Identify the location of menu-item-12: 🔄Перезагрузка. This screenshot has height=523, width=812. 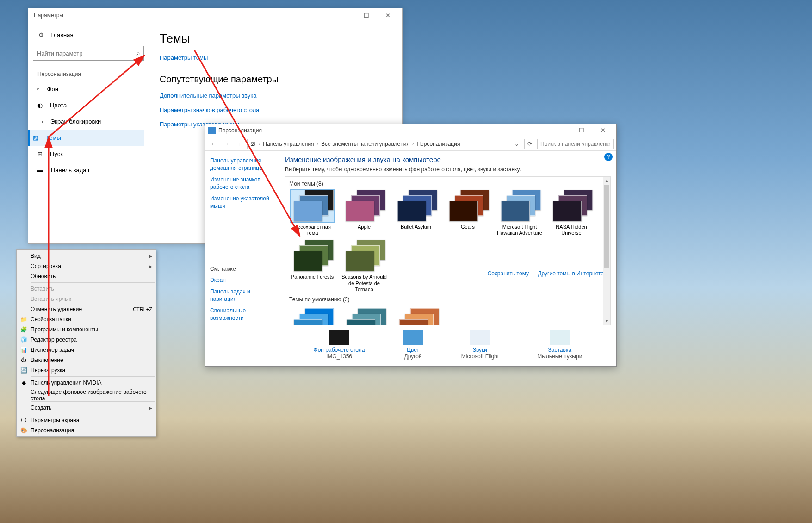
(86, 370).